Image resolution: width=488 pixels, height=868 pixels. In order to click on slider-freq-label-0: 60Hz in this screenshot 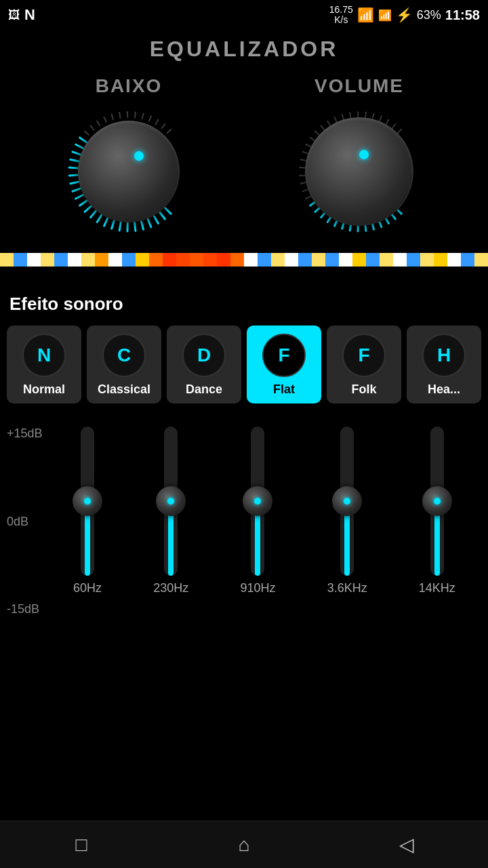, I will do `click(87, 589)`.